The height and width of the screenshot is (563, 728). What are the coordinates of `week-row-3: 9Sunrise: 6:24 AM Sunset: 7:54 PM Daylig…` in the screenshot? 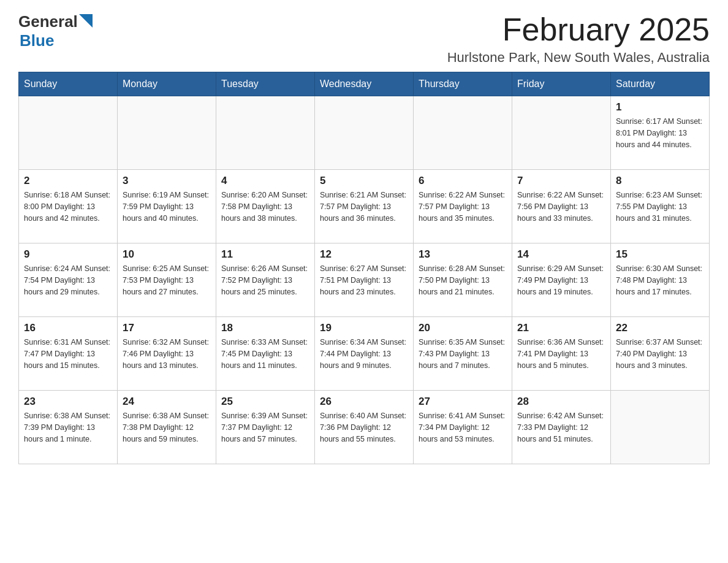 It's located at (364, 280).